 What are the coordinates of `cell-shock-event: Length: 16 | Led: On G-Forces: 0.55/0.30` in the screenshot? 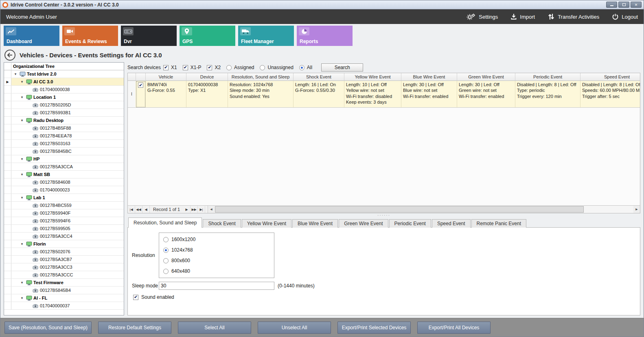 It's located at (319, 94).